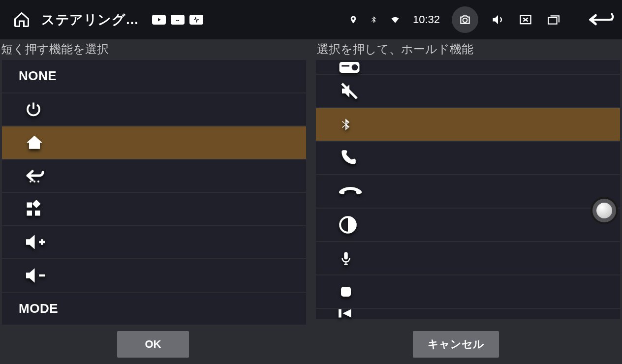 Image resolution: width=622 pixels, height=364 pixels. Describe the element at coordinates (91, 20) in the screenshot. I see `app-title: ステアリング…` at that location.